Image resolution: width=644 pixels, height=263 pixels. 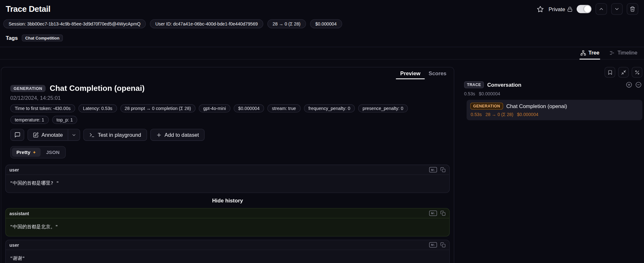 I want to click on tab-tree: Tree, so click(x=589, y=54).